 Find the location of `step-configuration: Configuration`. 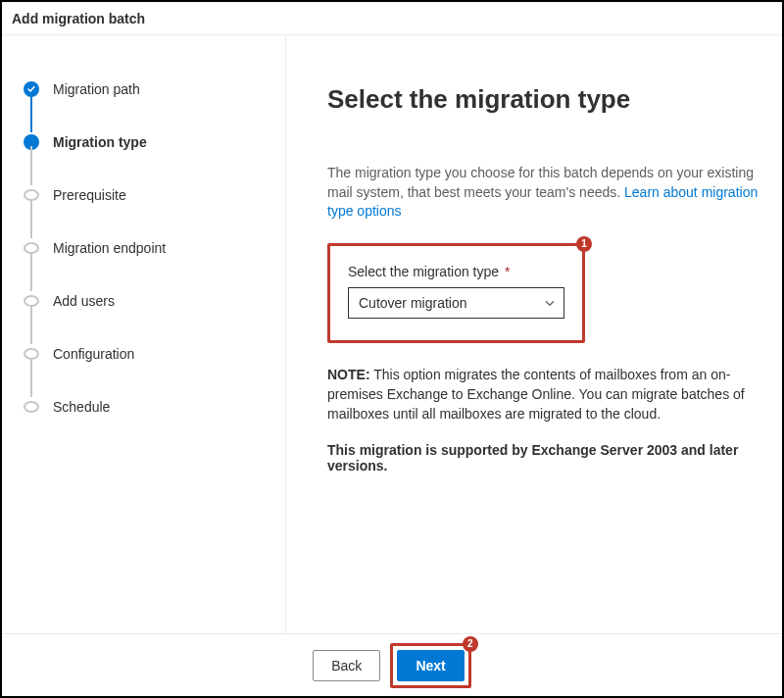

step-configuration: Configuration is located at coordinates (149, 354).